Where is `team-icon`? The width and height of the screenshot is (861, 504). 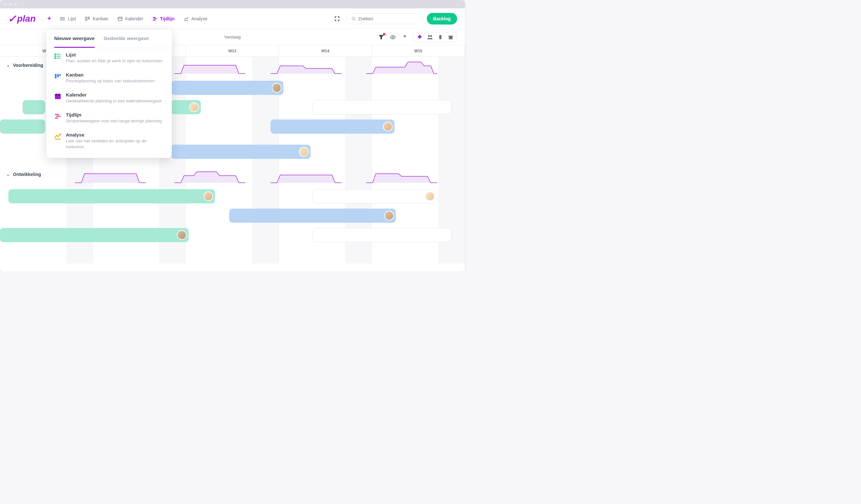 team-icon is located at coordinates (430, 37).